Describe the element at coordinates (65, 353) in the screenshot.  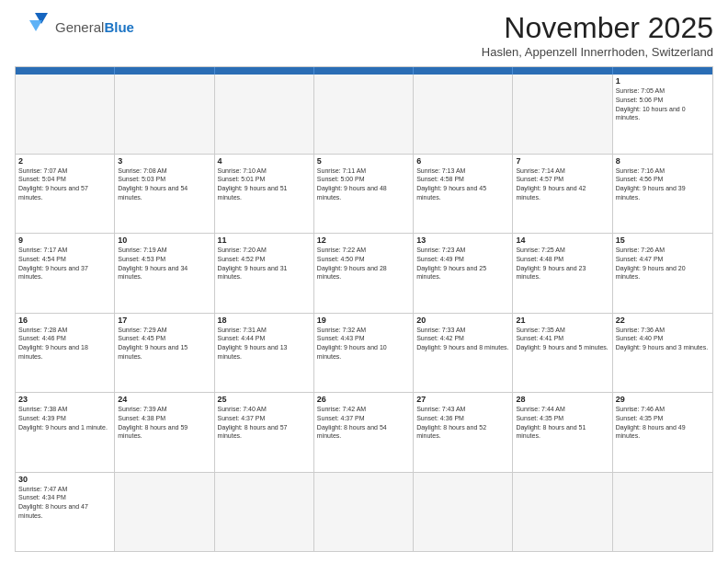
I see `cal-cell-r3-c0: 16Sunrise: 7:28 AM Sunset: 4:46 PM Dayli…` at that location.